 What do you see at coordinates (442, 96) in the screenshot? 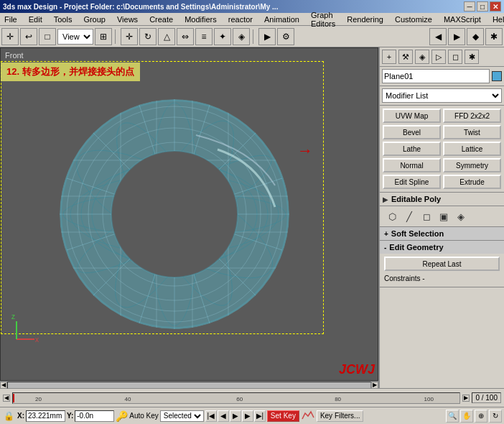
I see `modifier-list-select: Modifier List` at bounding box center [442, 96].